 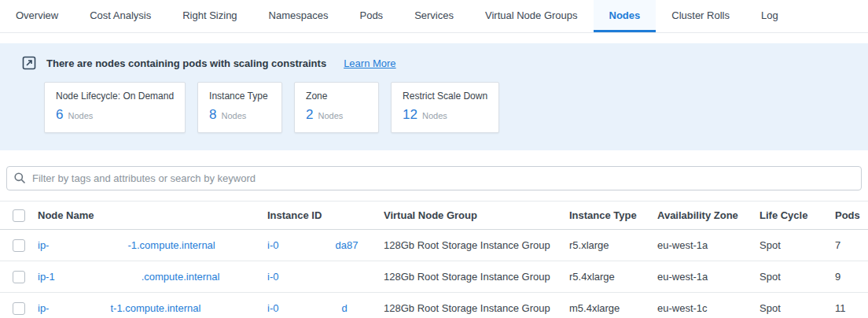 What do you see at coordinates (445, 107) in the screenshot?
I see `constraint-cards: Node Lifecycle: On Demand 6 Nodes Instan…` at bounding box center [445, 107].